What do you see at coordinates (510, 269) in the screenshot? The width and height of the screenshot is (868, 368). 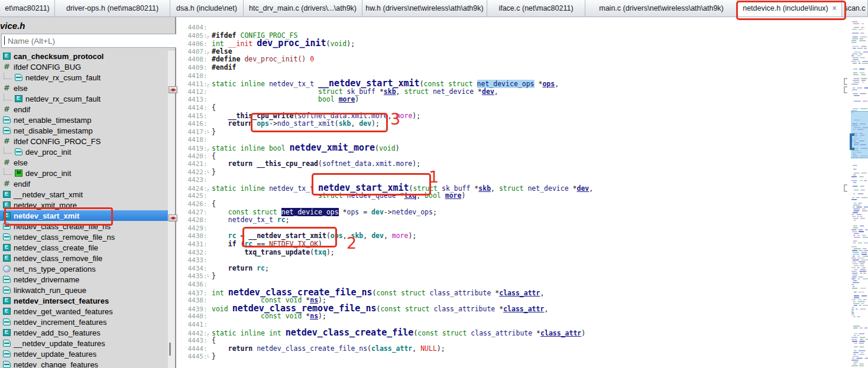 I see `code-line-4434: 4434: return rc;` at bounding box center [510, 269].